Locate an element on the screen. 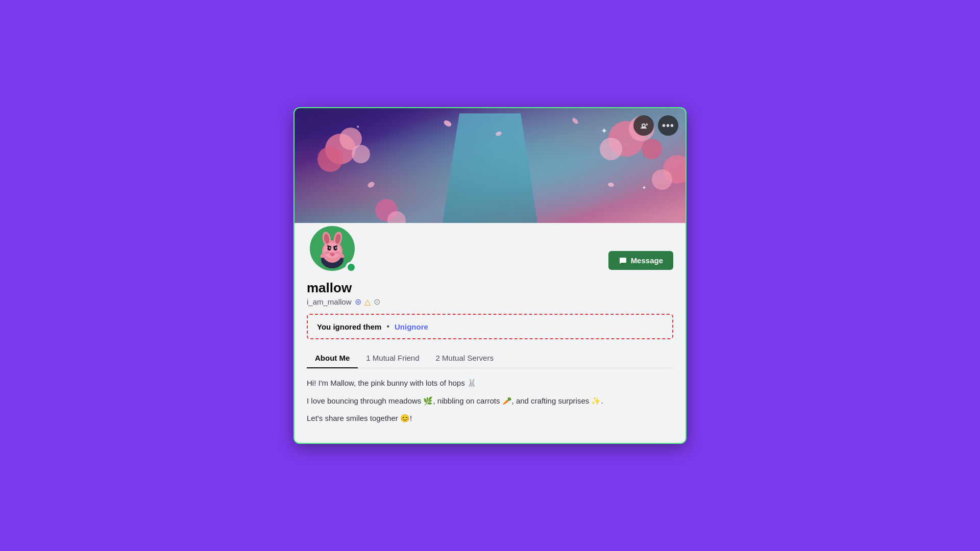  display-name: mallow is located at coordinates (490, 288).